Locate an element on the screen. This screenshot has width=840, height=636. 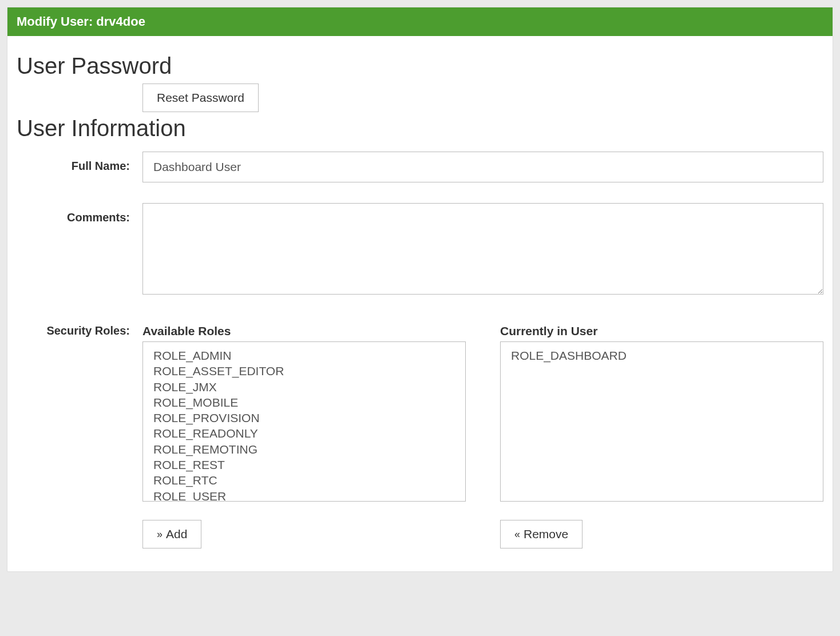
panel-title: Modify User: drv4doe is located at coordinates (420, 22).